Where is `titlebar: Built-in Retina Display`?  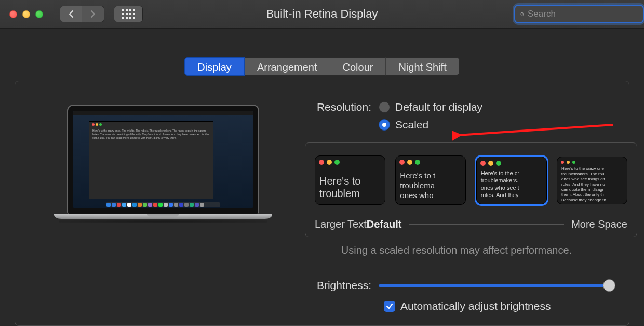
titlebar: Built-in Retina Display is located at coordinates (322, 15).